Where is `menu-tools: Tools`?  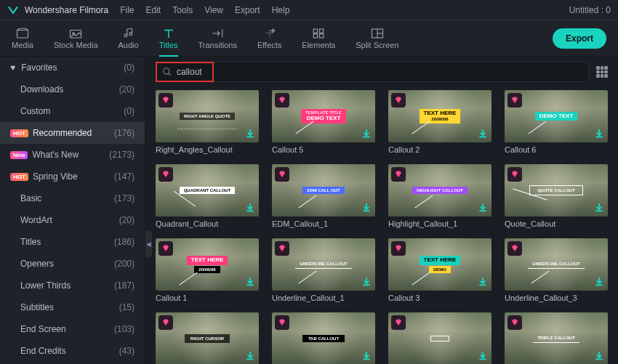
menu-tools: Tools is located at coordinates (182, 10).